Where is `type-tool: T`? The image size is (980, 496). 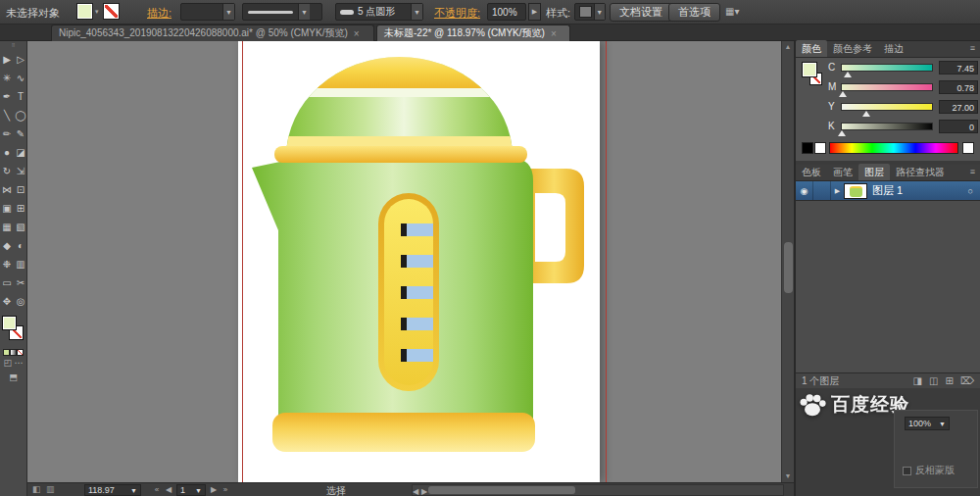 type-tool: T is located at coordinates (21, 96).